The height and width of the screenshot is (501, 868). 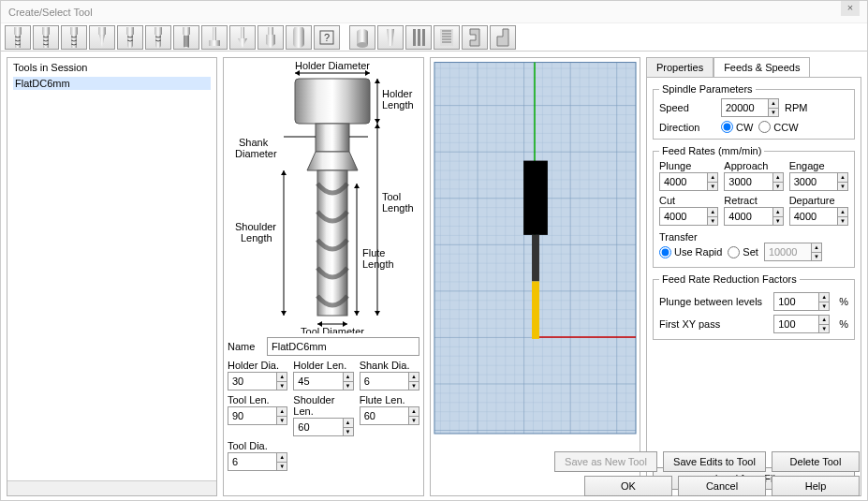 I want to click on plunge-input, so click(x=684, y=182).